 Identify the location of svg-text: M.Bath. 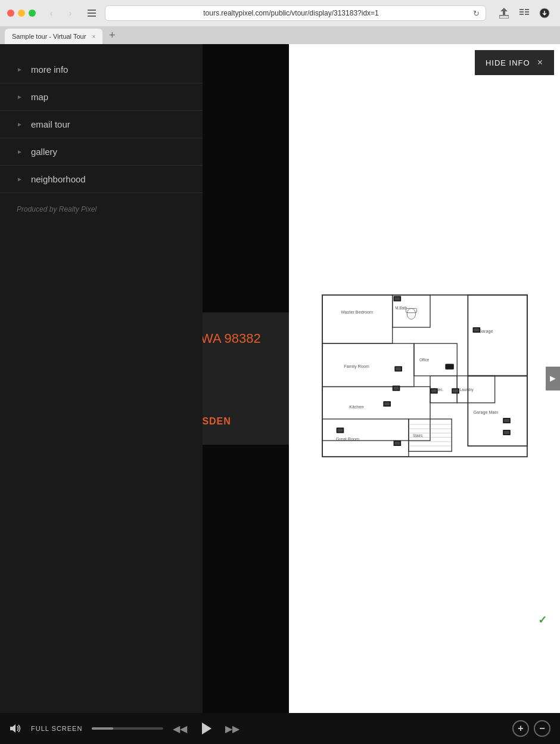
(402, 308).